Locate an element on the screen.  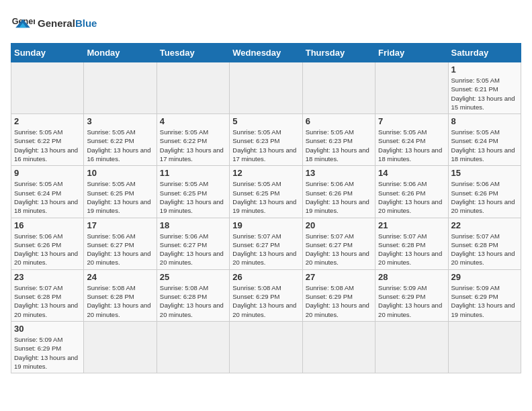
calendar-day-cell: 24Sunrise: 5:08 AMSunset: 6:28 PMDayligh… is located at coordinates (120, 295).